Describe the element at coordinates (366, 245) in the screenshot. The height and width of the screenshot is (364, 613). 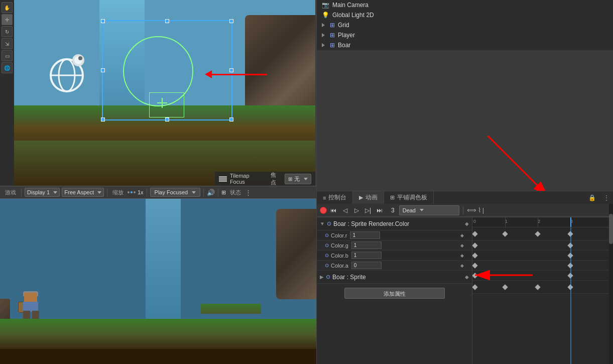
I see `color-g-value: 1` at that location.